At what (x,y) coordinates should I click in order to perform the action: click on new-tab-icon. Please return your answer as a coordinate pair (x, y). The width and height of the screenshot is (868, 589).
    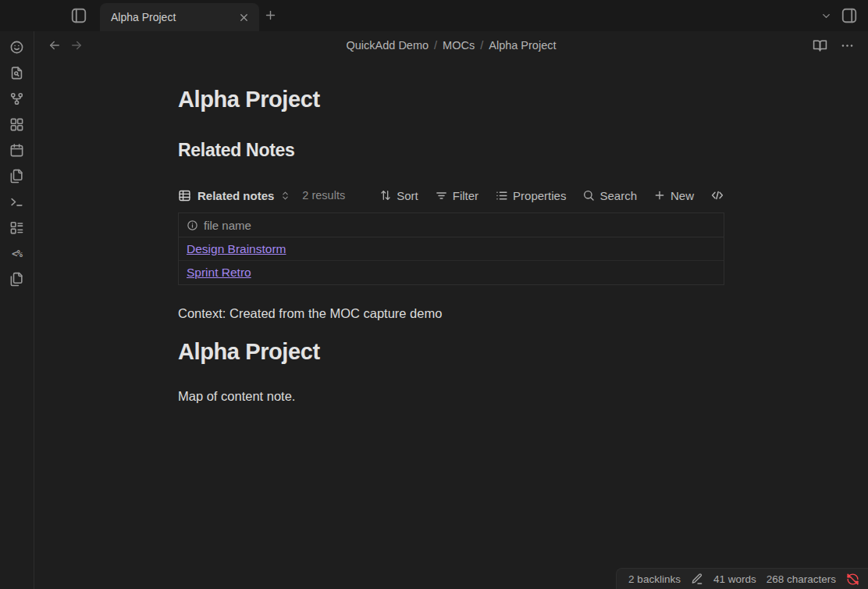
    Looking at the image, I should click on (270, 16).